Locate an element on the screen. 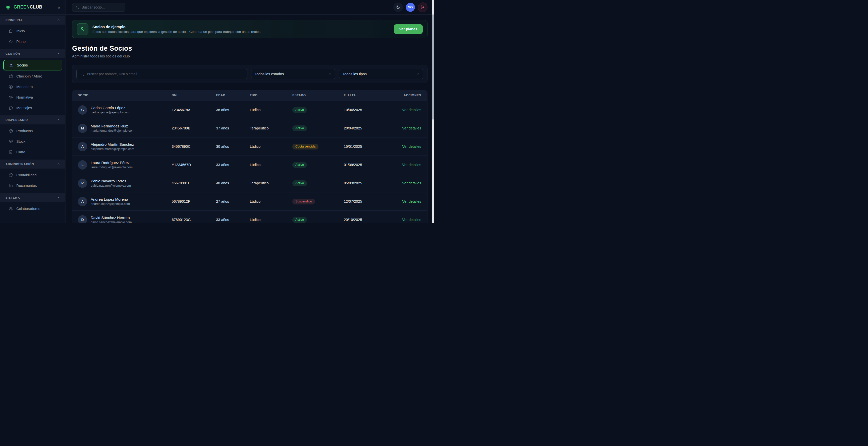 The height and width of the screenshot is (446, 868). member-email: maria.fernandez@ejemplo.com is located at coordinates (113, 131).